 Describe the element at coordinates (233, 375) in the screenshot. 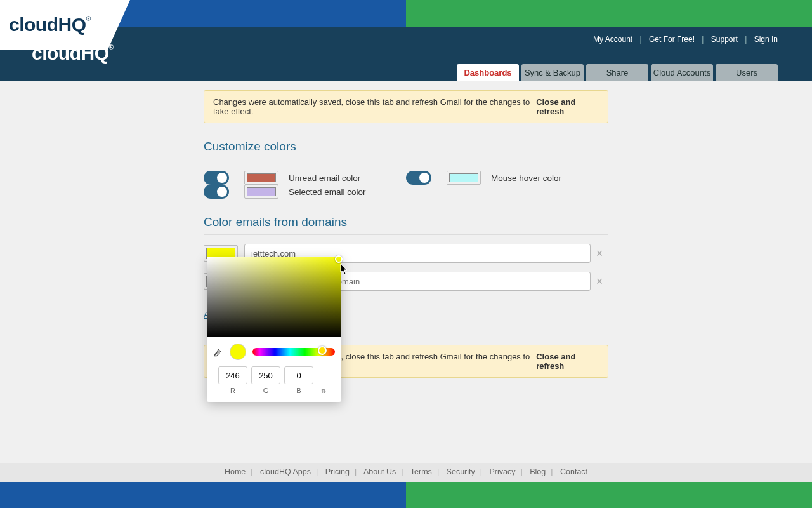

I see `rgb-r-input` at that location.